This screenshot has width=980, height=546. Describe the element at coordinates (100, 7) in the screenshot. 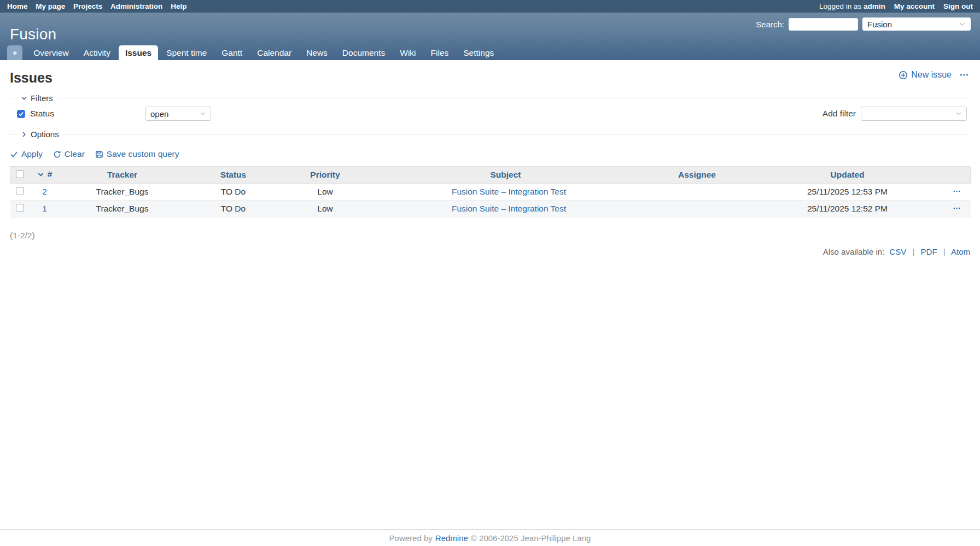

I see `top-menu-nav: Home My page Projects Administration Hel…` at that location.